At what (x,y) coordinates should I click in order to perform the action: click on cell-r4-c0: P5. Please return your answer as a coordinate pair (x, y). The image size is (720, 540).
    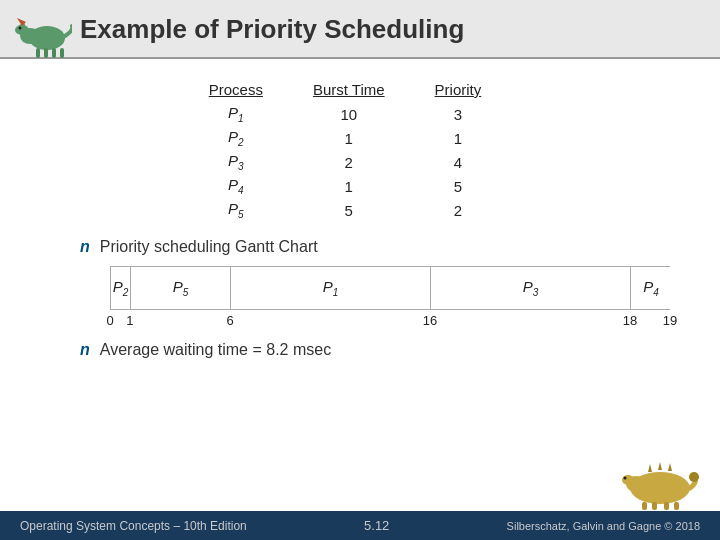
    Looking at the image, I should click on (251, 210).